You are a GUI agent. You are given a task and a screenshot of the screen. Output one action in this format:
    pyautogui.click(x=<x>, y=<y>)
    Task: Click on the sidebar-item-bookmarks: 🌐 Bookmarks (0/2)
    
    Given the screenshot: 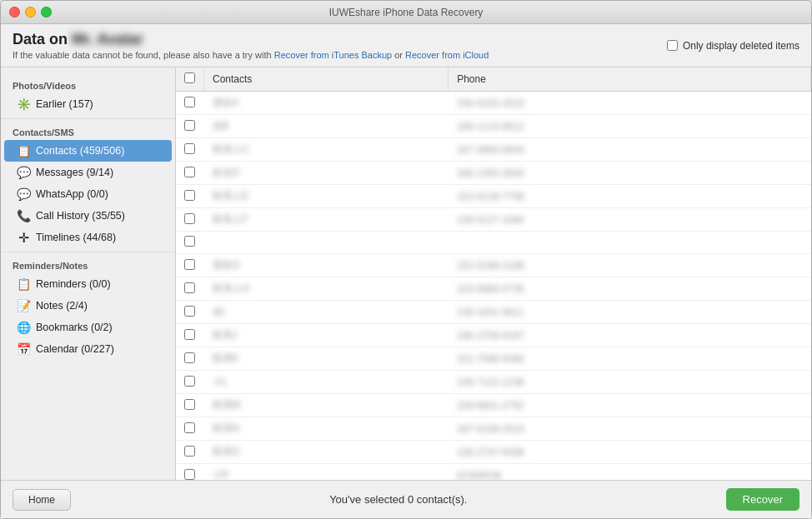 What is the action you would take?
    pyautogui.click(x=88, y=327)
    